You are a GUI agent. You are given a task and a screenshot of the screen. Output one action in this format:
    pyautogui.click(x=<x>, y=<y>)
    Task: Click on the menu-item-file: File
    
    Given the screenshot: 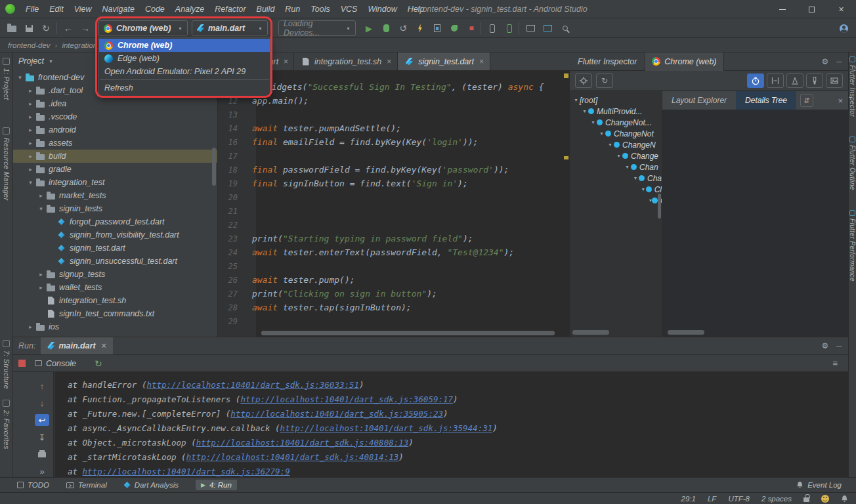 What is the action you would take?
    pyautogui.click(x=32, y=9)
    